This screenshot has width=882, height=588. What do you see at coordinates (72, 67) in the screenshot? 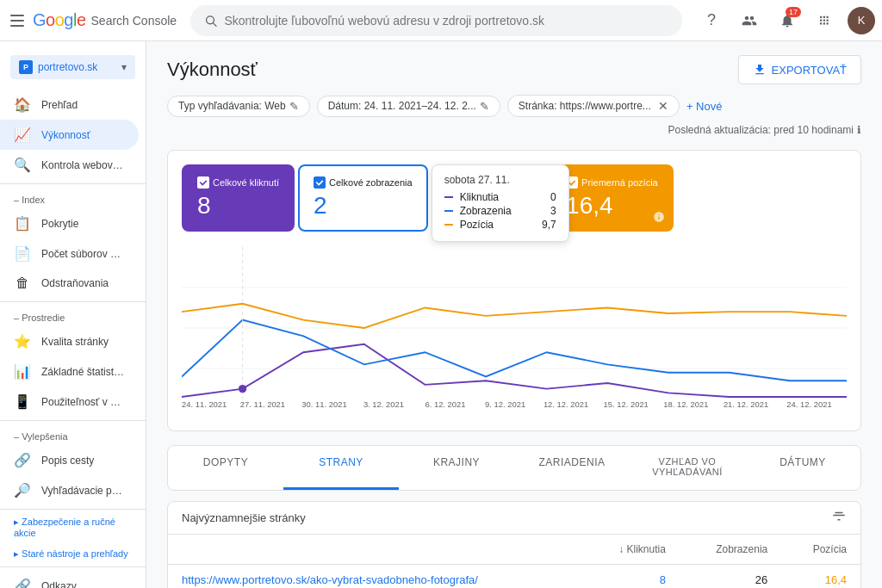
I see `property-selector: P portretovo.sk ▾` at bounding box center [72, 67].